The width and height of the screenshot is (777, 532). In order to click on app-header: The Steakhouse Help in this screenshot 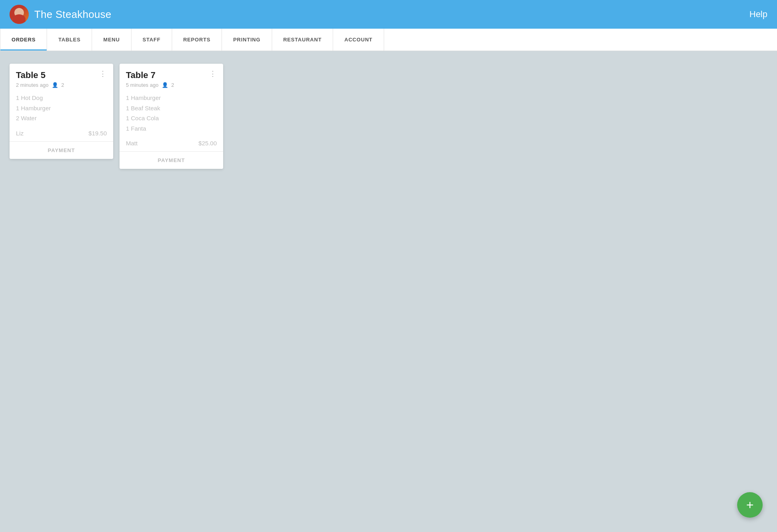, I will do `click(388, 14)`.